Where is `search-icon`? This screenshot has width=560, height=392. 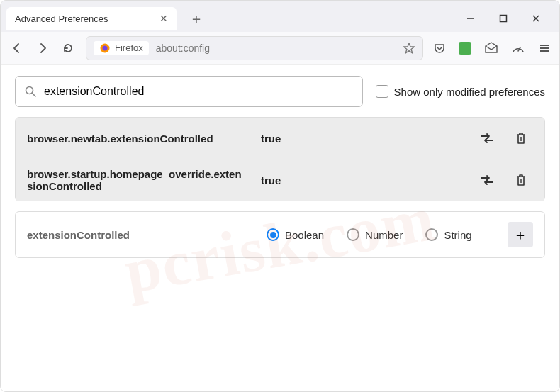
search-icon is located at coordinates (30, 91).